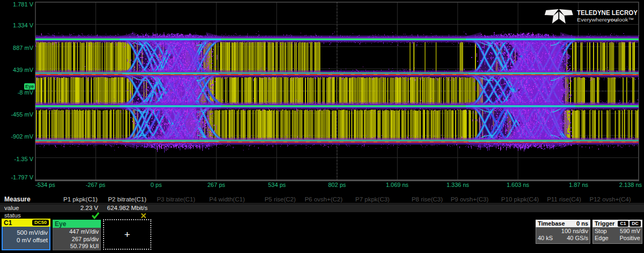 This screenshot has height=253, width=644. What do you see at coordinates (458, 185) in the screenshot?
I see `svg-text: 1.336 ns` at bounding box center [458, 185].